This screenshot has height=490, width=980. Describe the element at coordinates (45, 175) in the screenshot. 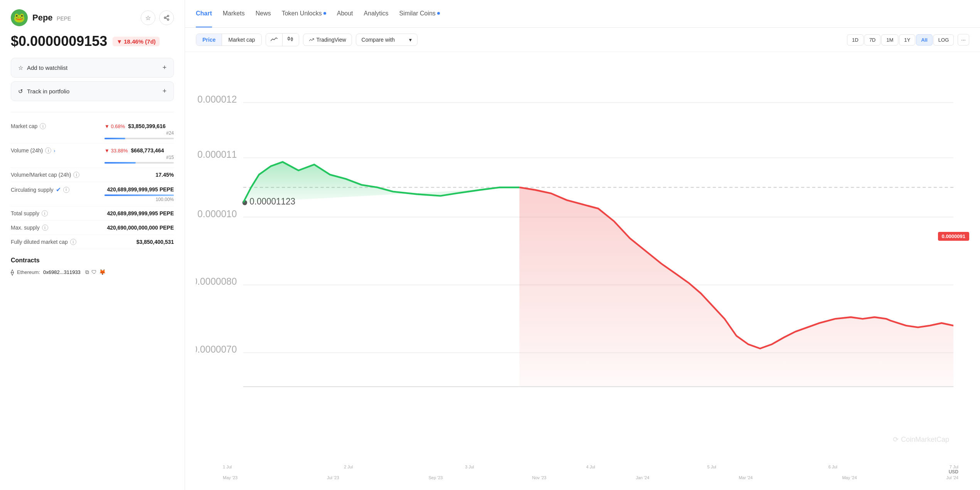

I see `vol-market-cap-label: Volume/Market cap (24h) i` at that location.